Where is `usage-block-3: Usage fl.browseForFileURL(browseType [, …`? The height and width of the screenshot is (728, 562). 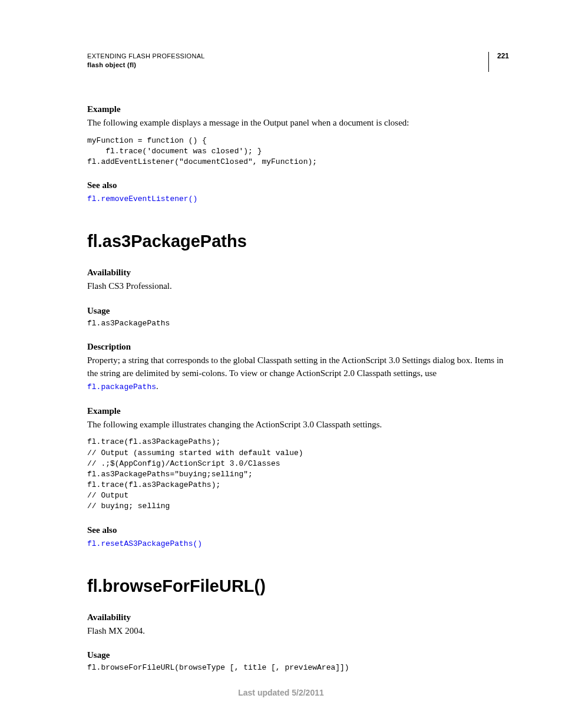 usage-block-3: Usage fl.browseForFileURL(browseType [, … is located at coordinates (298, 661).